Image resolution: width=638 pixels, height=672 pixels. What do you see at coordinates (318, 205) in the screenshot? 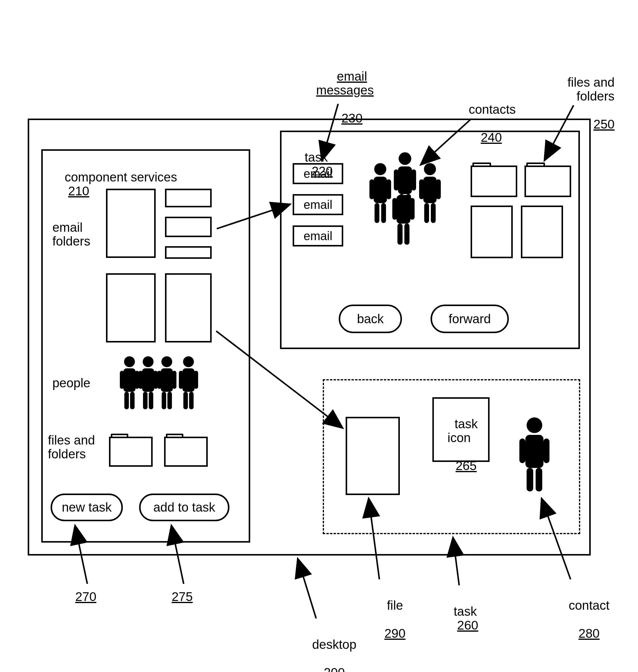
I see `email-item-2: email` at bounding box center [318, 205].